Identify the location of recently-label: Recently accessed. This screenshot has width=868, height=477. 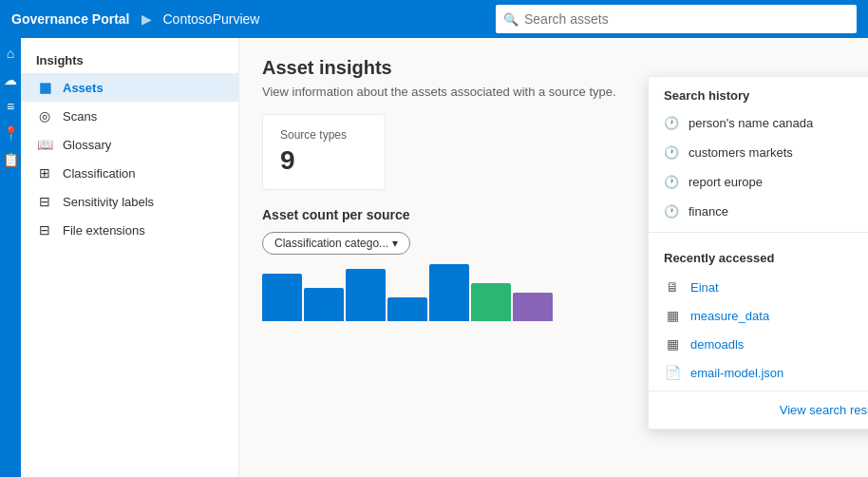
(719, 258).